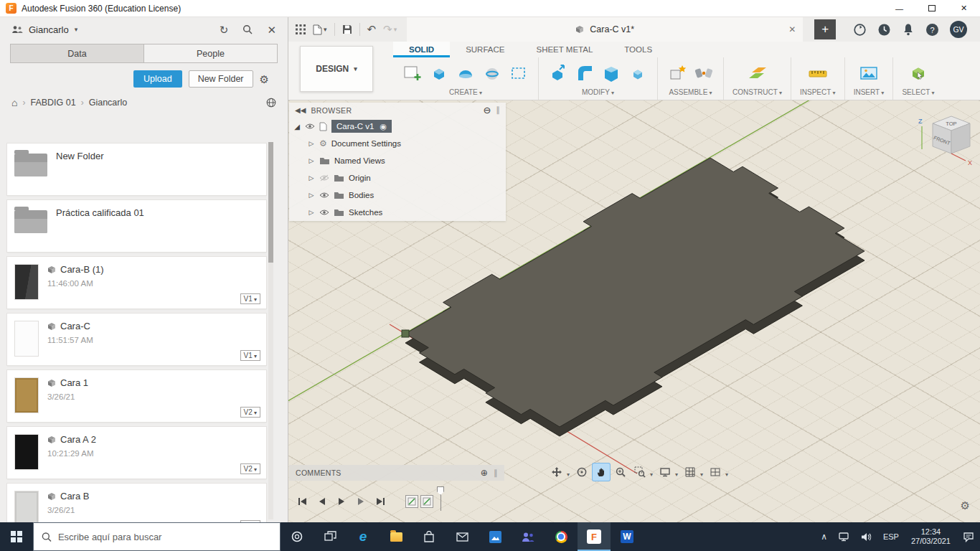  What do you see at coordinates (297, 537) in the screenshot?
I see `cortana-button` at bounding box center [297, 537].